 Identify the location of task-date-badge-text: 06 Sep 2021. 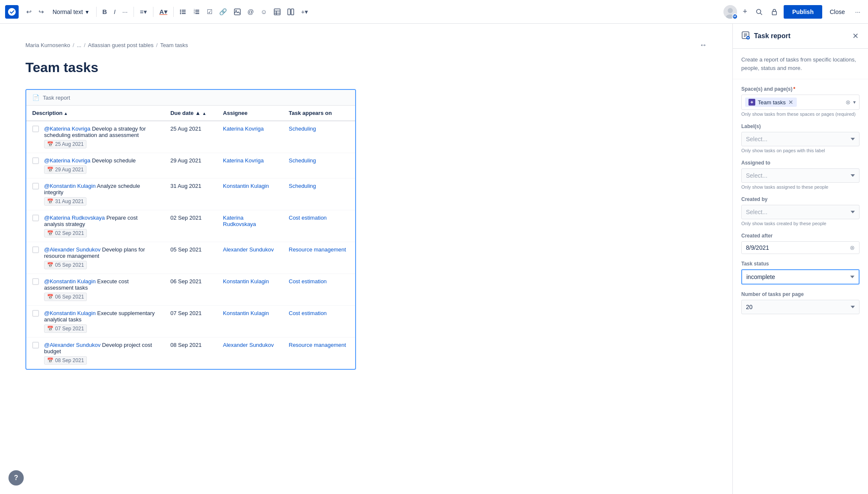
(70, 297).